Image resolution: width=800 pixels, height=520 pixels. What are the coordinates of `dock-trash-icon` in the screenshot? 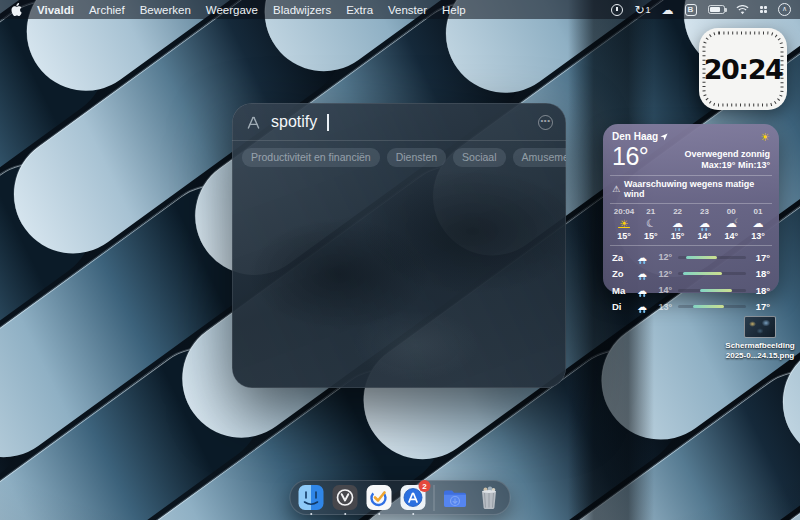 It's located at (490, 498).